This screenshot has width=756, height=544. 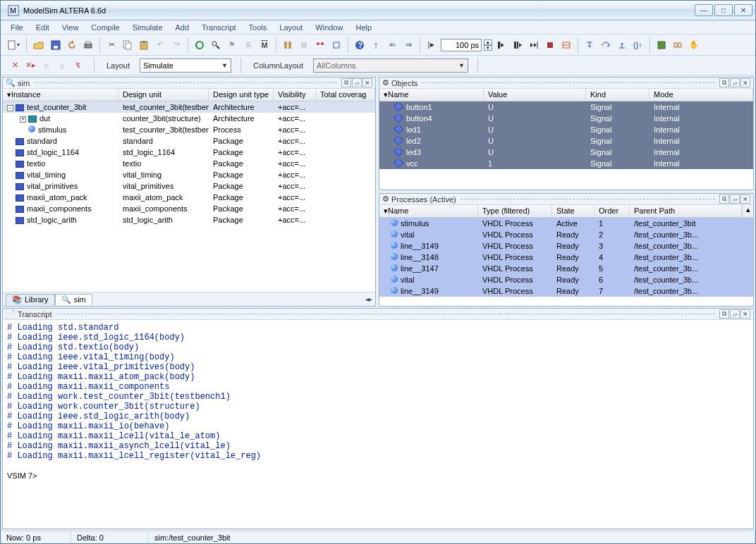 What do you see at coordinates (724, 199) in the screenshot?
I see `proc-dock-button: ⧉` at bounding box center [724, 199].